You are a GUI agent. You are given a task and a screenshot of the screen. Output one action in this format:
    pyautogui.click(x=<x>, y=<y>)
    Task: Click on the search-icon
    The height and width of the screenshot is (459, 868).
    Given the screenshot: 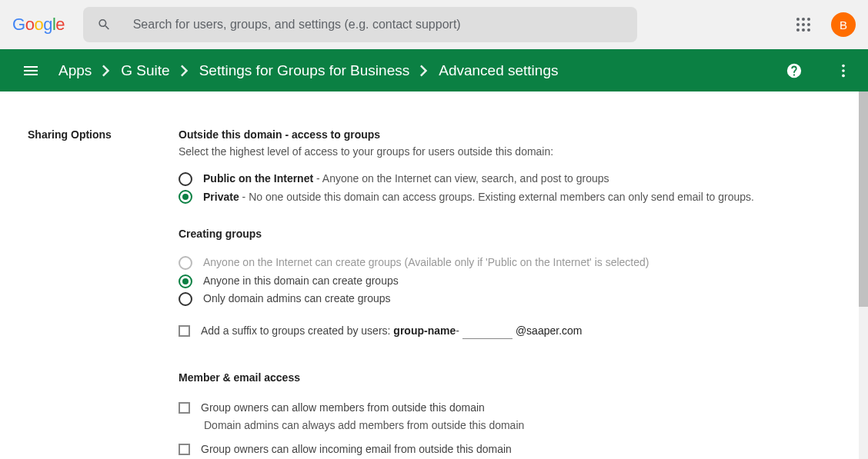 What is the action you would take?
    pyautogui.click(x=105, y=25)
    